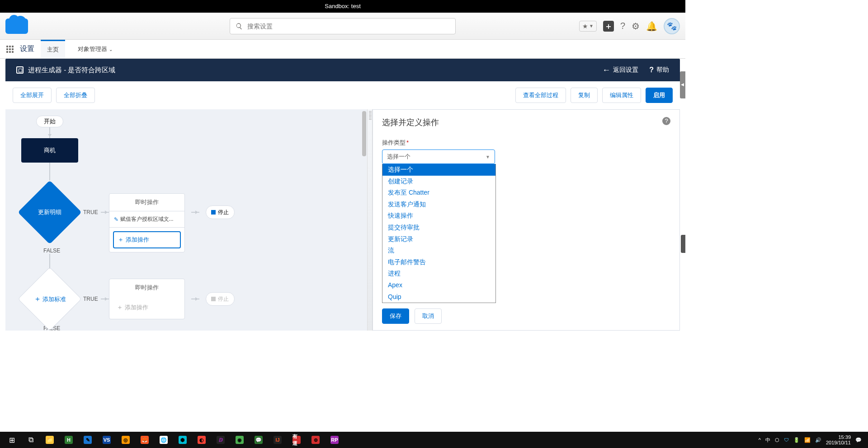  What do you see at coordinates (53, 49) in the screenshot?
I see `tab-home: 主页` at bounding box center [53, 49].